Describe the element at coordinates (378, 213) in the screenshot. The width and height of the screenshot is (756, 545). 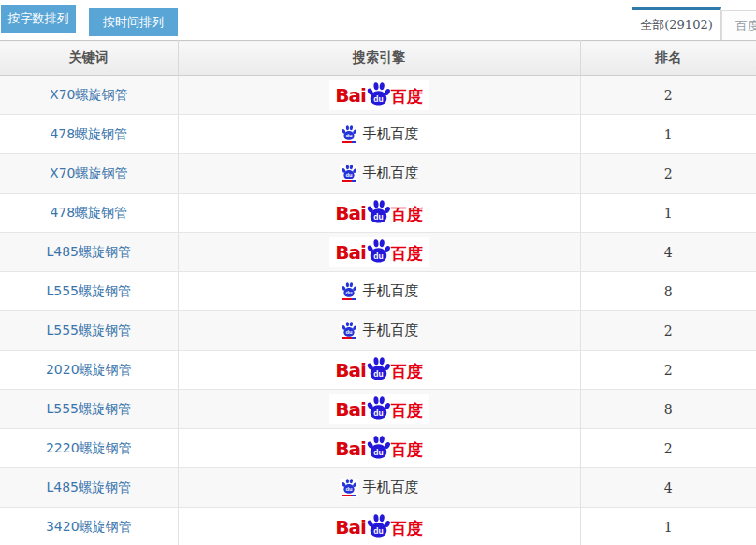
I see `table-row: 478螺旋钢管 Bai du 百度 1` at that location.